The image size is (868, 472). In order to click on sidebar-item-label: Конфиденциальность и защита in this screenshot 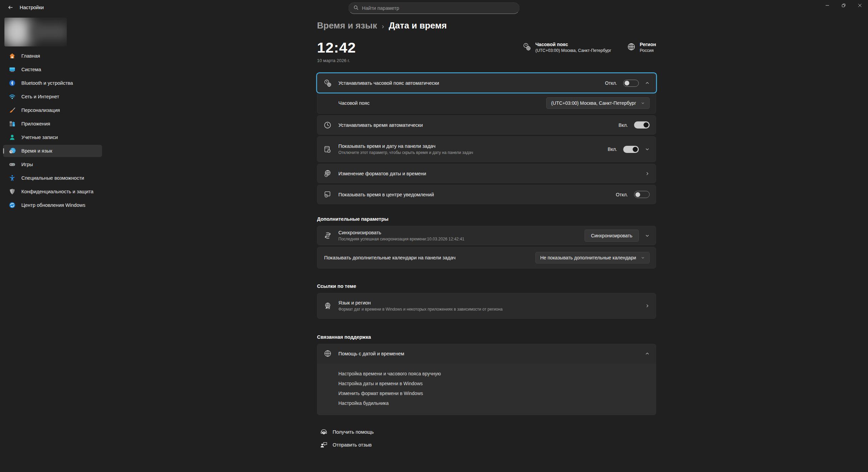, I will do `click(58, 192)`.